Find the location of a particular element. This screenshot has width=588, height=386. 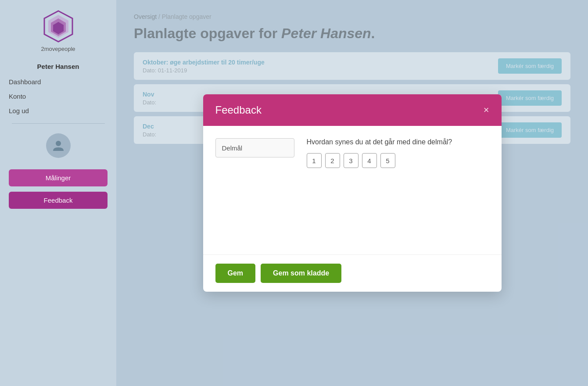

save-button: Gem is located at coordinates (236, 273).